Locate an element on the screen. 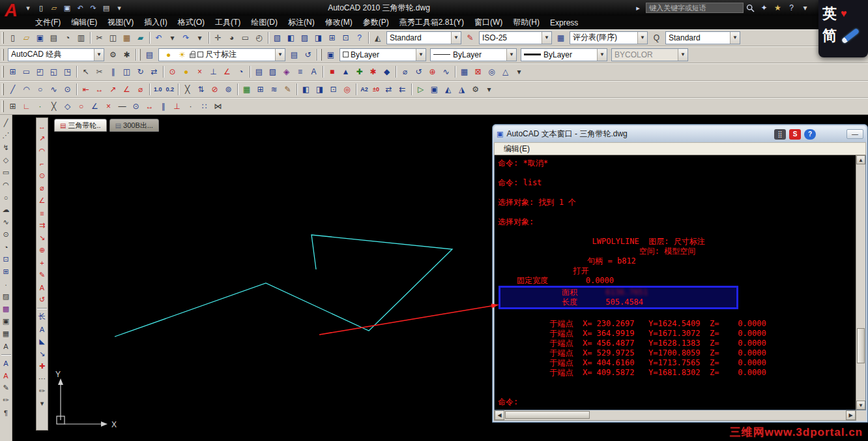 This screenshot has width=868, height=441. rectangle-icon: ▭ is located at coordinates (6, 172).